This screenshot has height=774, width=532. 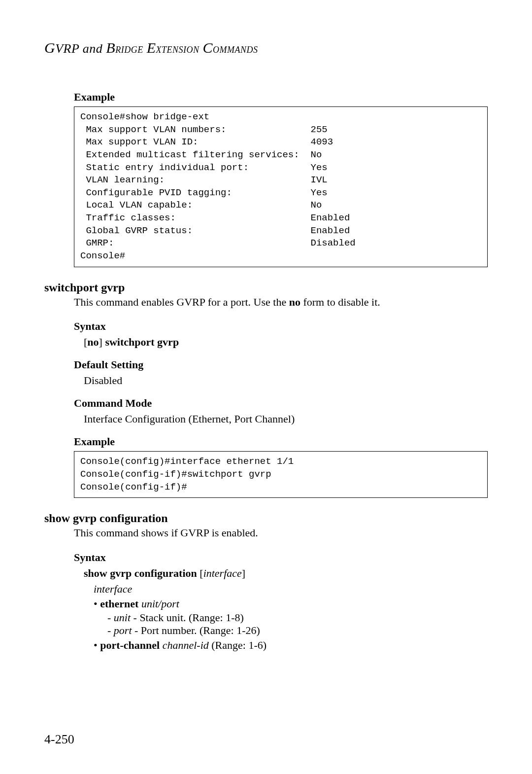 What do you see at coordinates (281, 342) in the screenshot?
I see `syntax-line-1: [no] switchport gvrp` at bounding box center [281, 342].